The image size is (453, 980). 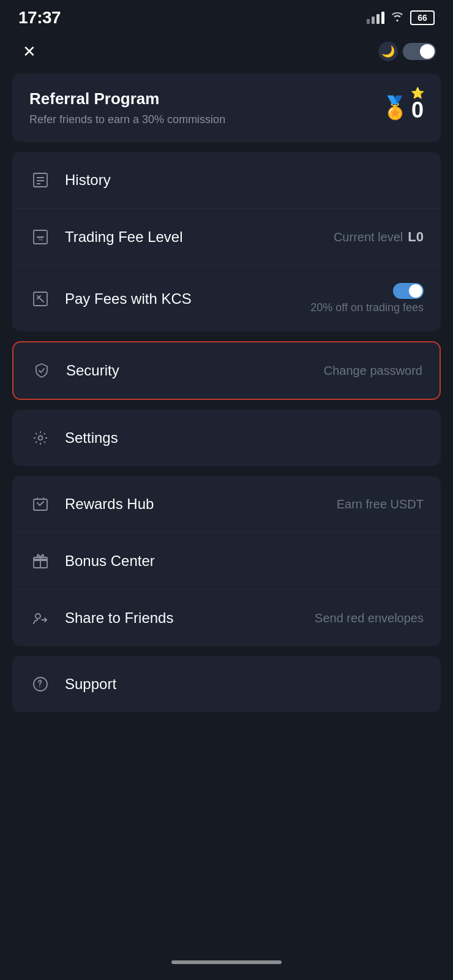 What do you see at coordinates (226, 238) in the screenshot?
I see `menu-item-trading-fee: % Trading Fee Level Current level L0` at bounding box center [226, 238].